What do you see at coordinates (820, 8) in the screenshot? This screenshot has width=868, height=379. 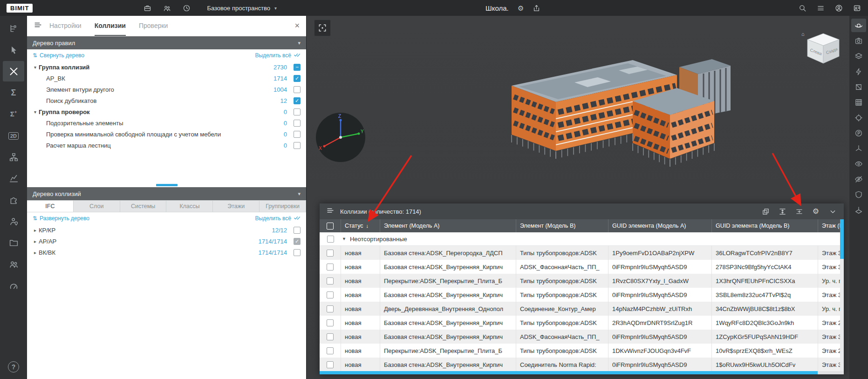 I see `menu-list-icon` at bounding box center [820, 8].